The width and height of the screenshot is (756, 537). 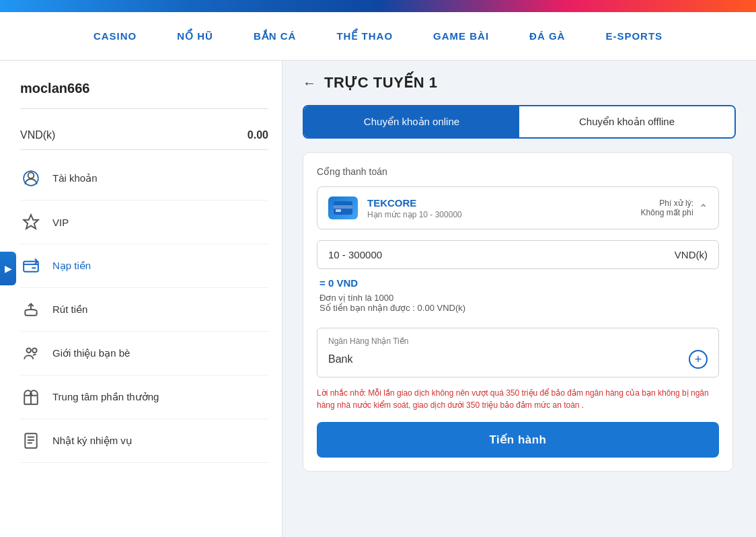 I want to click on bank-section-label: Ngân Hàng Nhận Tiền, so click(x=518, y=341).